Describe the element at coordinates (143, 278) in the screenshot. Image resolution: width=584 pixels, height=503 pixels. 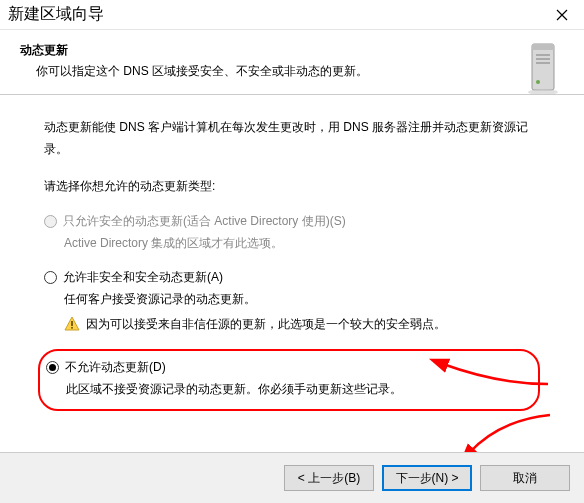
I see `option-nonsecure-label: 允许非安全和安全动态更新(A)` at that location.